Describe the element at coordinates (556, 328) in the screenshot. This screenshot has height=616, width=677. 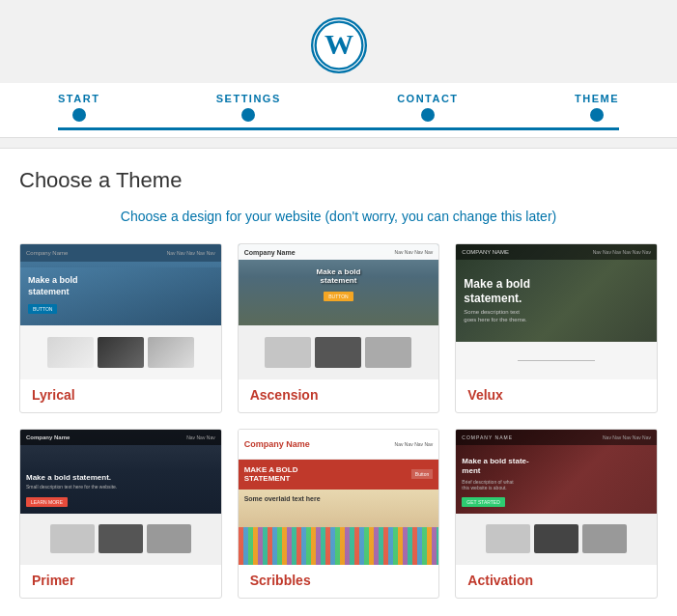
I see `theme-card-velux: COMPANY NAME Nav Nav Nav Nav Nav Nav Mak…` at that location.